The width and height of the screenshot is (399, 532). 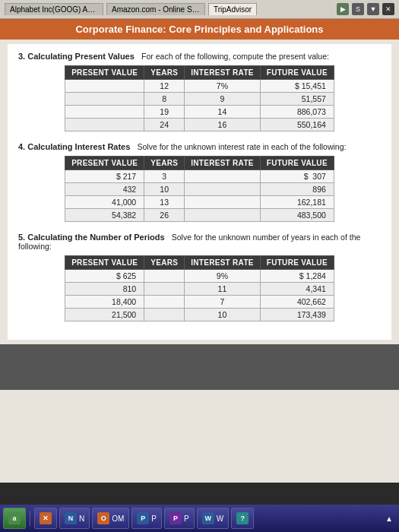 What do you see at coordinates (199, 147) in the screenshot?
I see `section-4-title: 4. Calculating Interest Rates Solve for …` at bounding box center [199, 147].